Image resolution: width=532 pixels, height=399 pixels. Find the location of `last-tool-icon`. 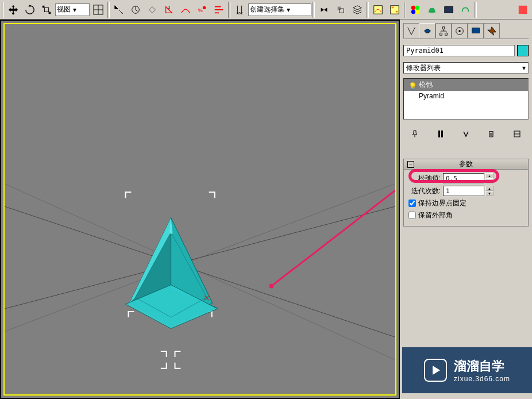

last-tool-icon is located at coordinates (523, 10).